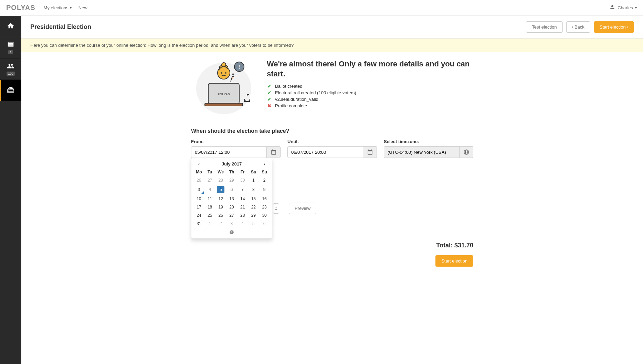  Describe the element at coordinates (210, 207) in the screenshot. I see `dp-day: 18` at that location.